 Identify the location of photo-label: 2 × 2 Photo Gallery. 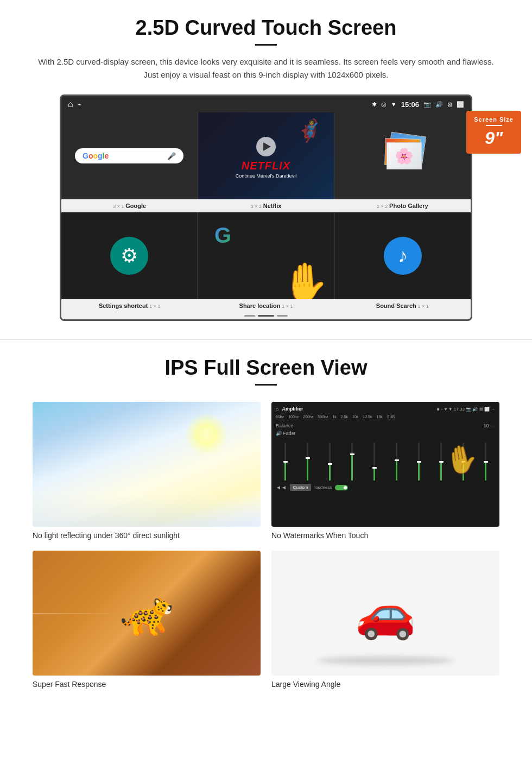
(403, 206).